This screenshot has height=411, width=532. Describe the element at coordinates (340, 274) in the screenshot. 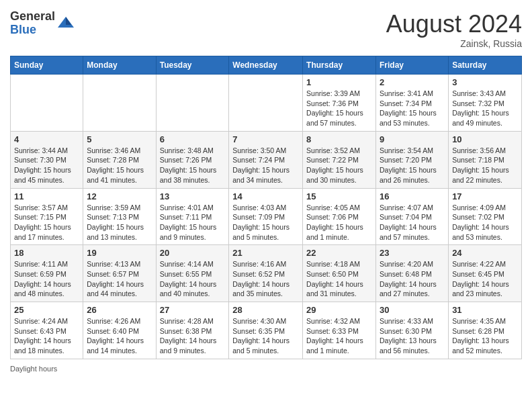

I see `calendar-cell: 22Sunrise: 4:18 AMSunset: 6:50 PMDayligh…` at that location.